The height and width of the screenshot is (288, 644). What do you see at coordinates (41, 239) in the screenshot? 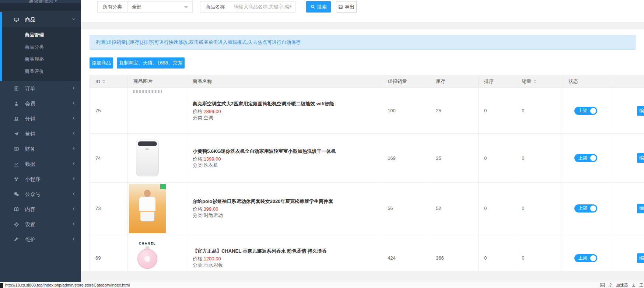
I see `sidebar-item-maintenance: 维护` at bounding box center [41, 239].